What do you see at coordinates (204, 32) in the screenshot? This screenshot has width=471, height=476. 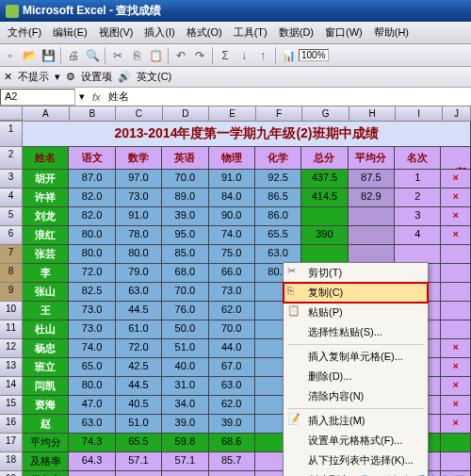 I see `menu-format: 格式(O)` at bounding box center [204, 32].